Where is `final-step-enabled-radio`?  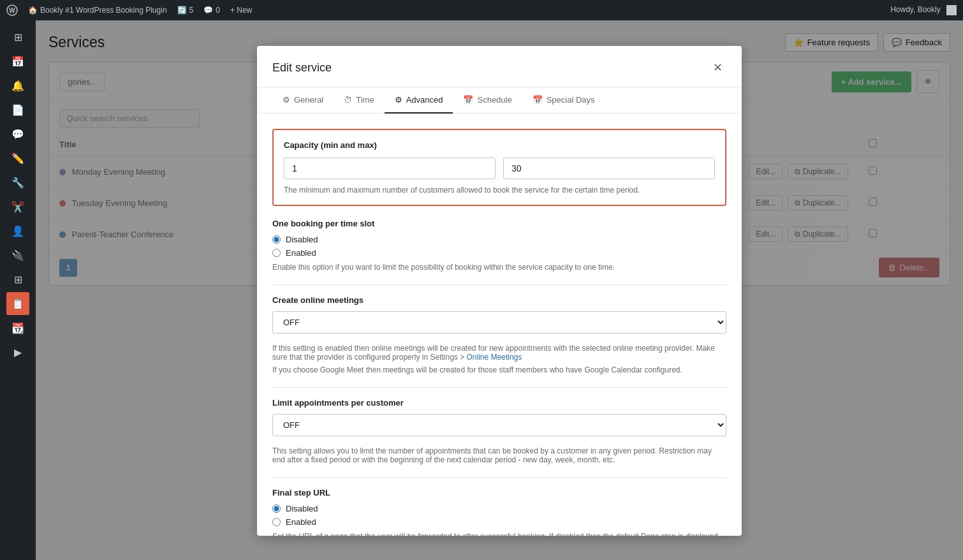
final-step-enabled-radio is located at coordinates (277, 522).